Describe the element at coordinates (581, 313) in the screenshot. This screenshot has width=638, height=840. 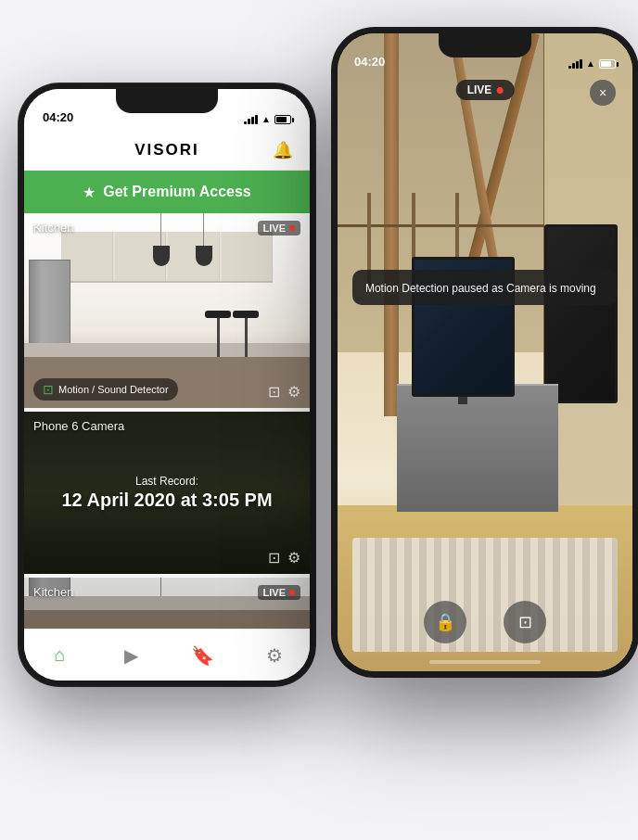
I see `tv-screen` at that location.